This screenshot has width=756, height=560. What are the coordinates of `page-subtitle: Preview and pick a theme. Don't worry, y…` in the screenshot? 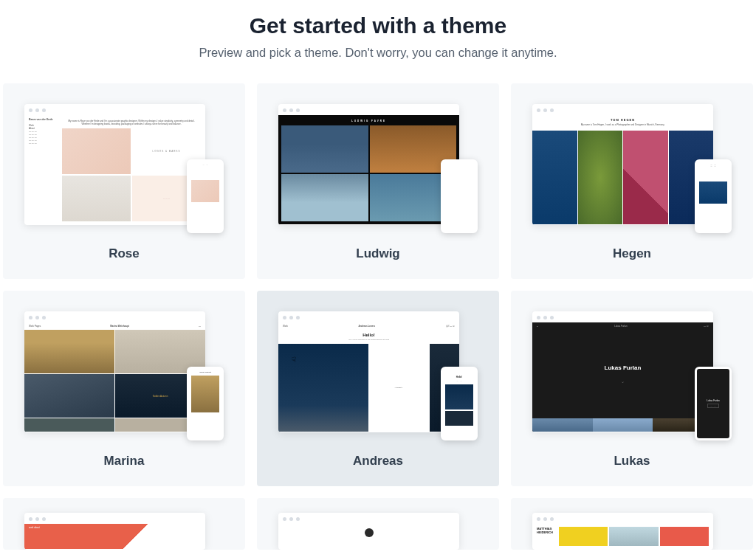 It's located at (378, 53).